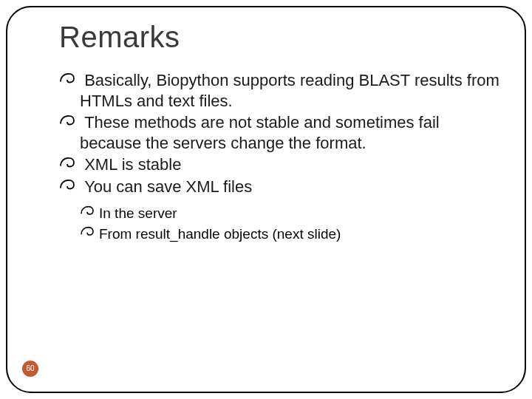 This screenshot has width=532, height=399. I want to click on bullet-item: XML is stable, so click(281, 165).